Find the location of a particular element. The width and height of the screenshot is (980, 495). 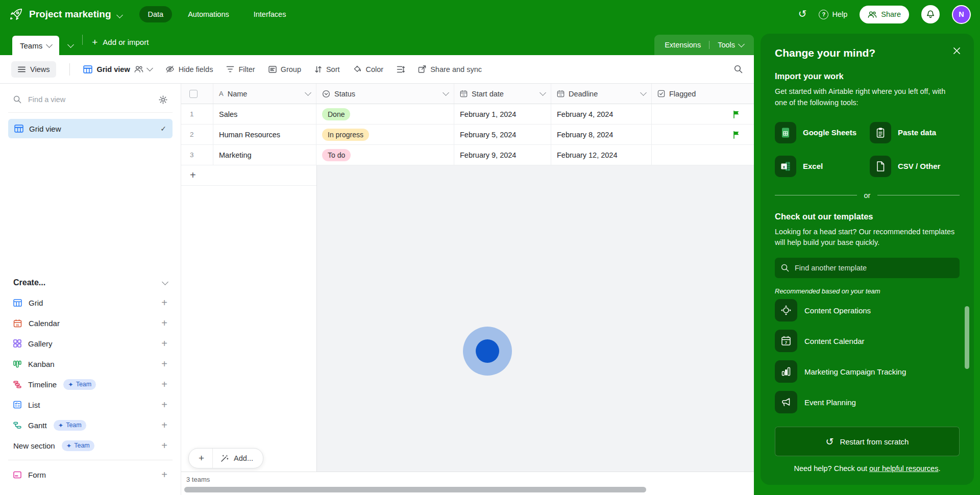

add-record-pill: + Add... is located at coordinates (226, 458).